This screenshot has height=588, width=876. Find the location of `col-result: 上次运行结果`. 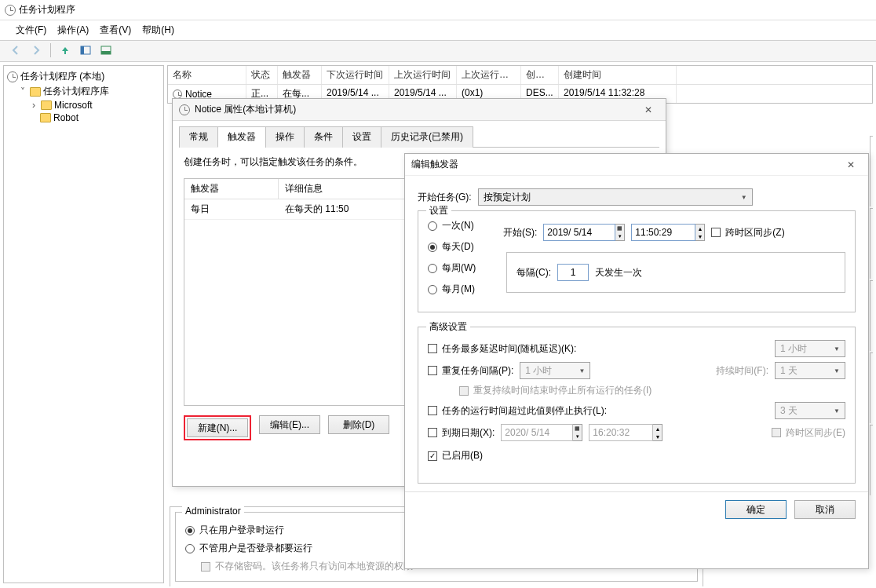

col-result: 上次运行结果 is located at coordinates (489, 75).